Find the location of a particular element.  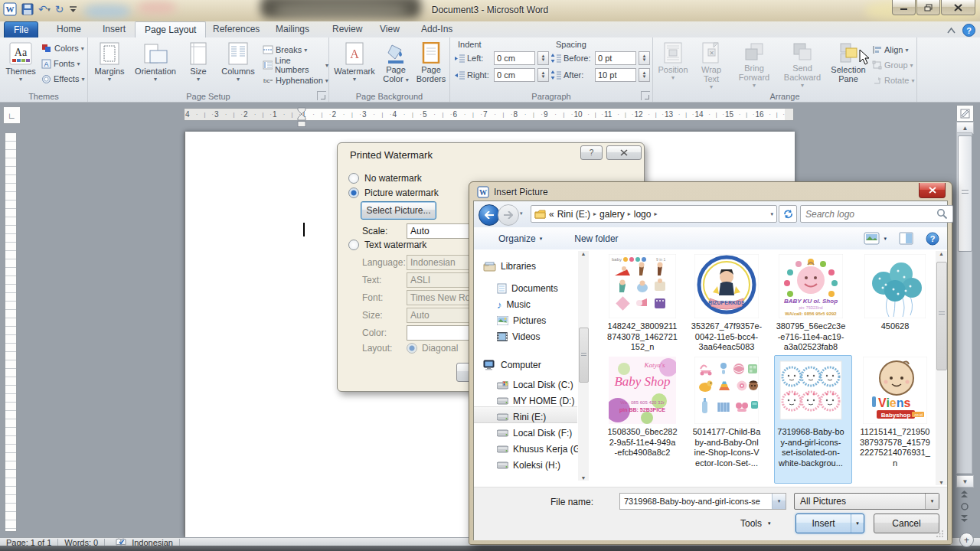

spacing-before-input: 0 pt is located at coordinates (616, 58).